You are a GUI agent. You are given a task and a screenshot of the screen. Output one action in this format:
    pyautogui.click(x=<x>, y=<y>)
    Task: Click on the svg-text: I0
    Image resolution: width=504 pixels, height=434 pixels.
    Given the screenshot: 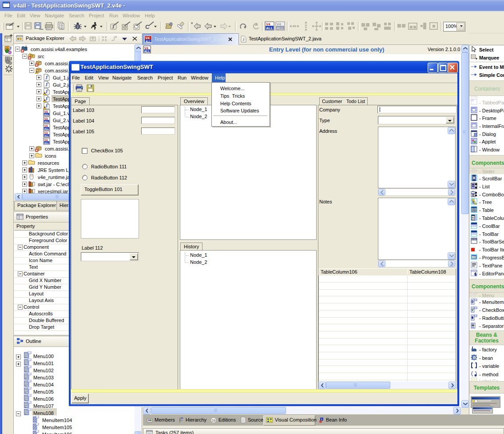 What is the action you would take?
    pyautogui.click(x=62, y=28)
    